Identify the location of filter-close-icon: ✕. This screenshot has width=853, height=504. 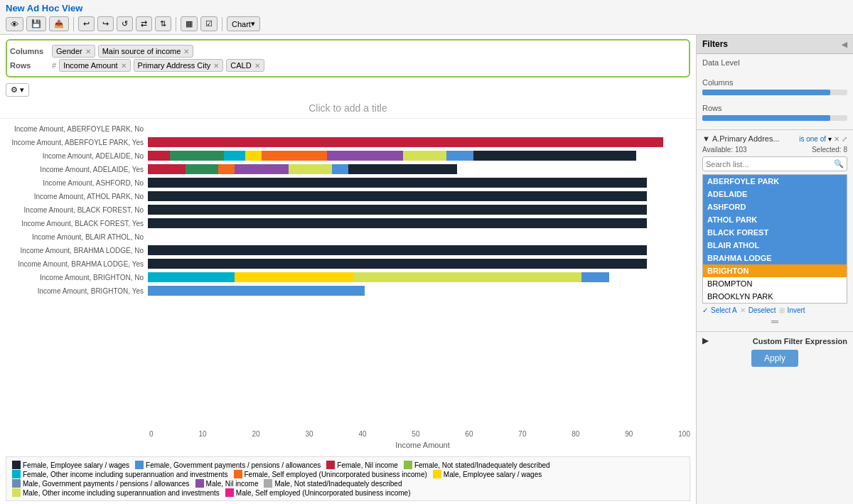
(837, 139).